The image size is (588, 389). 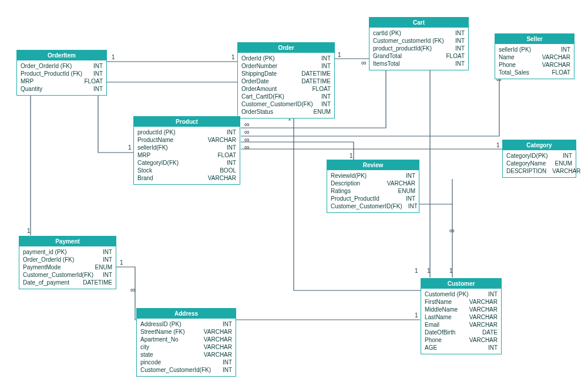 I want to click on table-row: PaymentModeENUM, so click(x=68, y=268).